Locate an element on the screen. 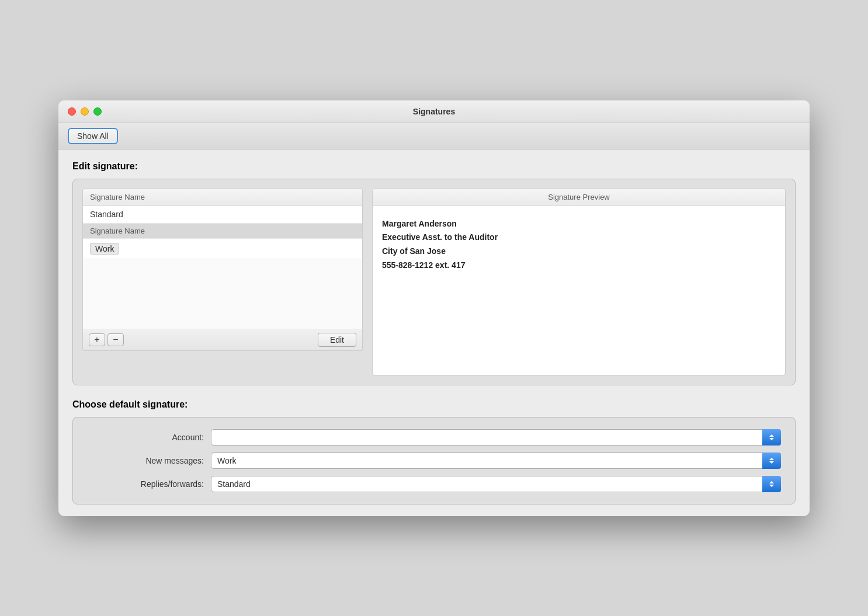  minimize-button is located at coordinates (85, 112).